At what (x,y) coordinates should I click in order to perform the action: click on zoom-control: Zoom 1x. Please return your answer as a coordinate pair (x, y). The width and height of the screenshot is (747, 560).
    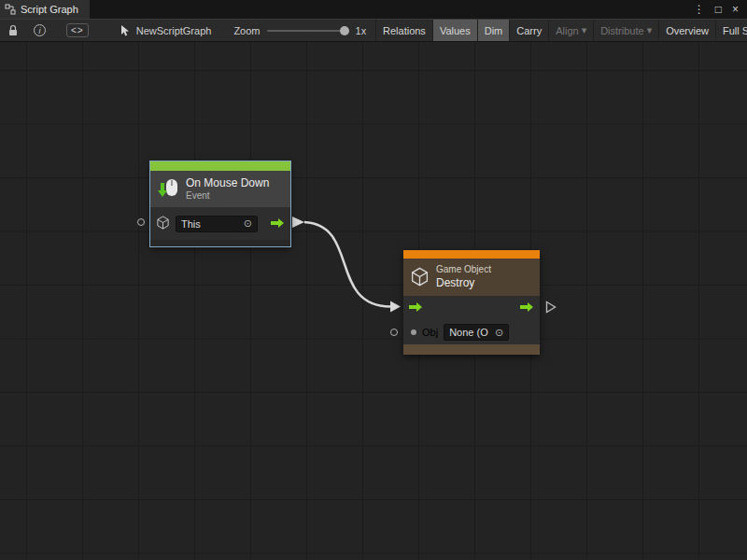
    Looking at the image, I should click on (300, 31).